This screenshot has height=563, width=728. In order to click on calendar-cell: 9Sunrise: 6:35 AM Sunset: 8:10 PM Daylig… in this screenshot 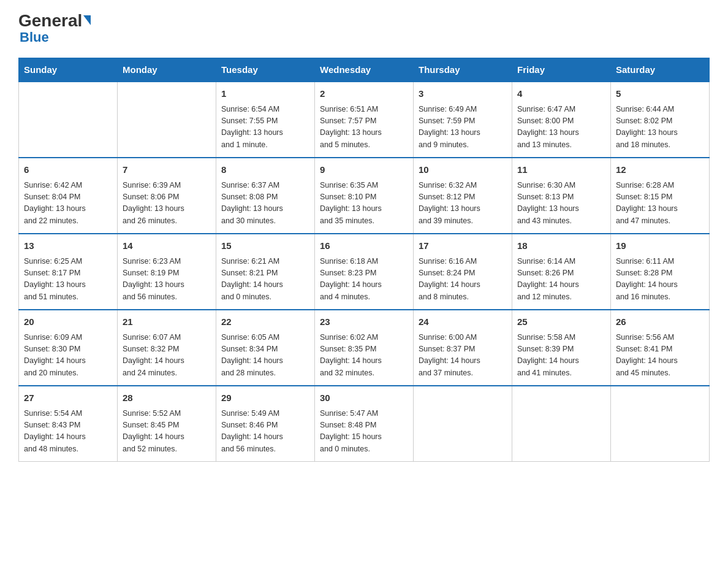, I will do `click(364, 196)`.